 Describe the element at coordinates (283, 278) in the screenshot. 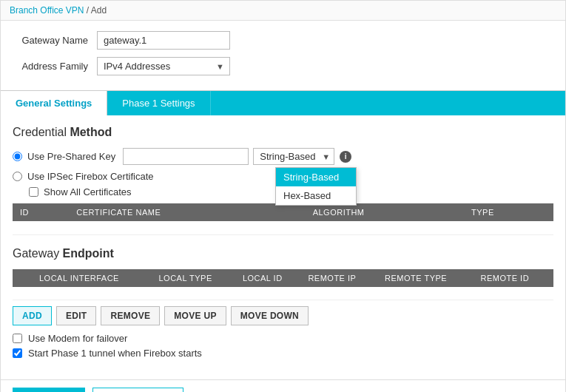

I see `endpoint-table-header: LOCAL INTERFACE LOCAL TYPE LOCAL ID REMO…` at that location.